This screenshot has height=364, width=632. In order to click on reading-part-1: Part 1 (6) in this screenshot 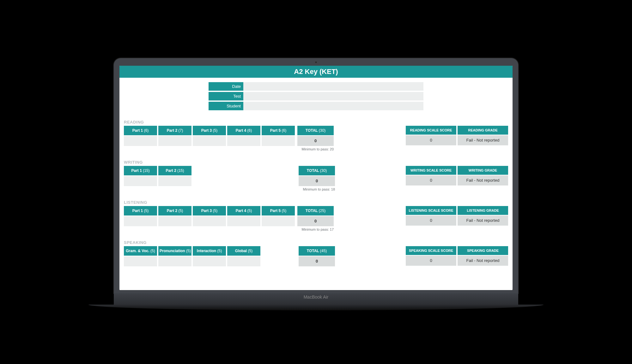, I will do `click(140, 136)`.